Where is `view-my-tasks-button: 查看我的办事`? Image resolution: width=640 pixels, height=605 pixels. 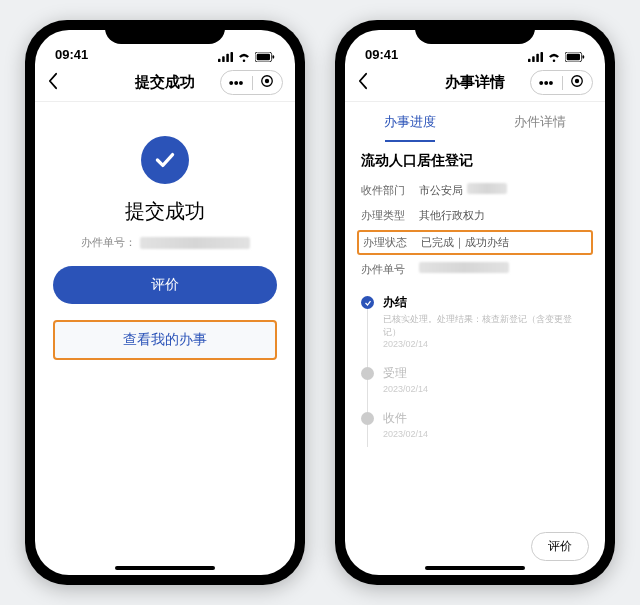
view-my-tasks-button: 查看我的办事 is located at coordinates (165, 340).